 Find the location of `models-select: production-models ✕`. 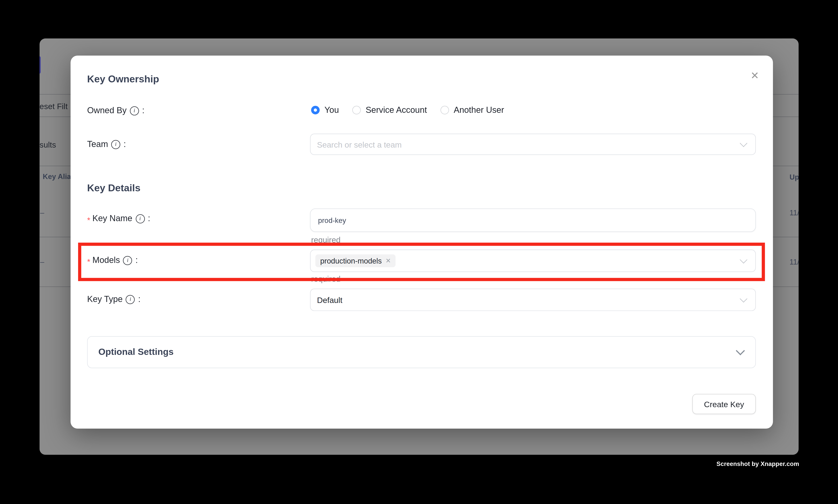

models-select: production-models ✕ is located at coordinates (533, 261).